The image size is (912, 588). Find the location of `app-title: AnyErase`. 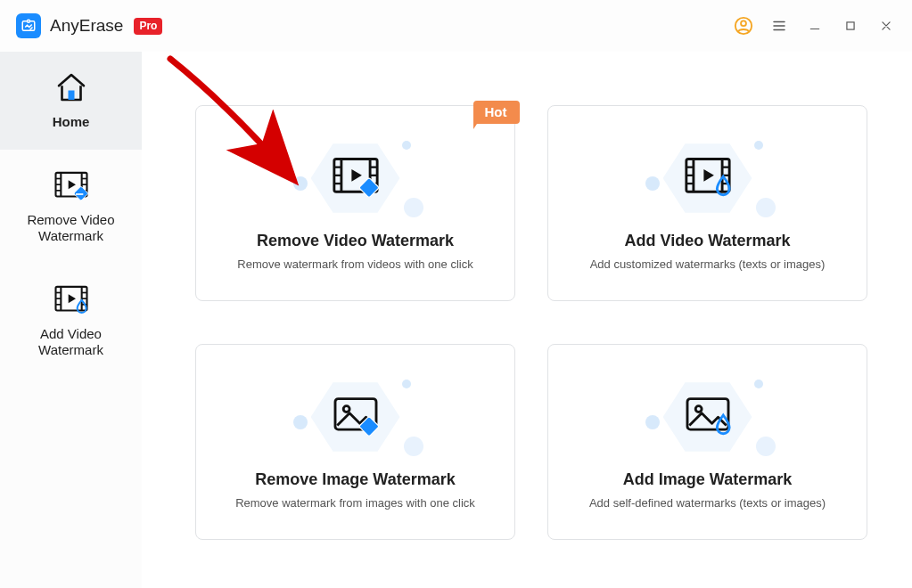

app-title: AnyErase is located at coordinates (86, 26).